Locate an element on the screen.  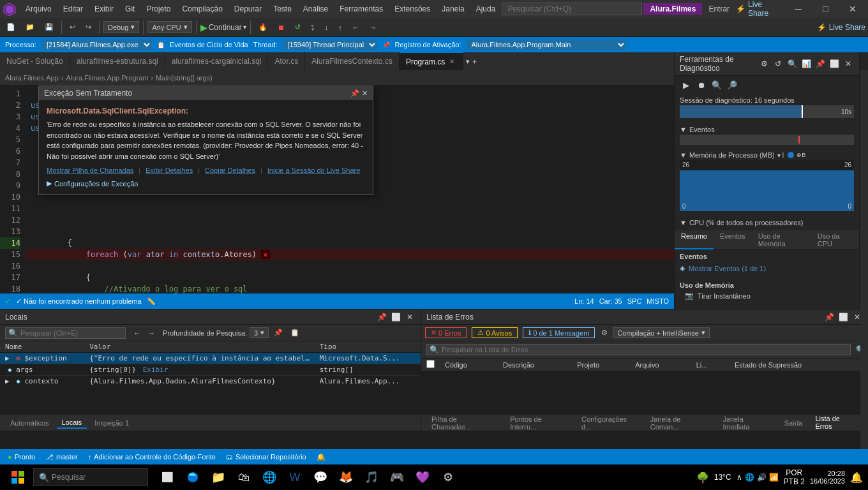
stop-btn: ⏹ is located at coordinates (281, 27).